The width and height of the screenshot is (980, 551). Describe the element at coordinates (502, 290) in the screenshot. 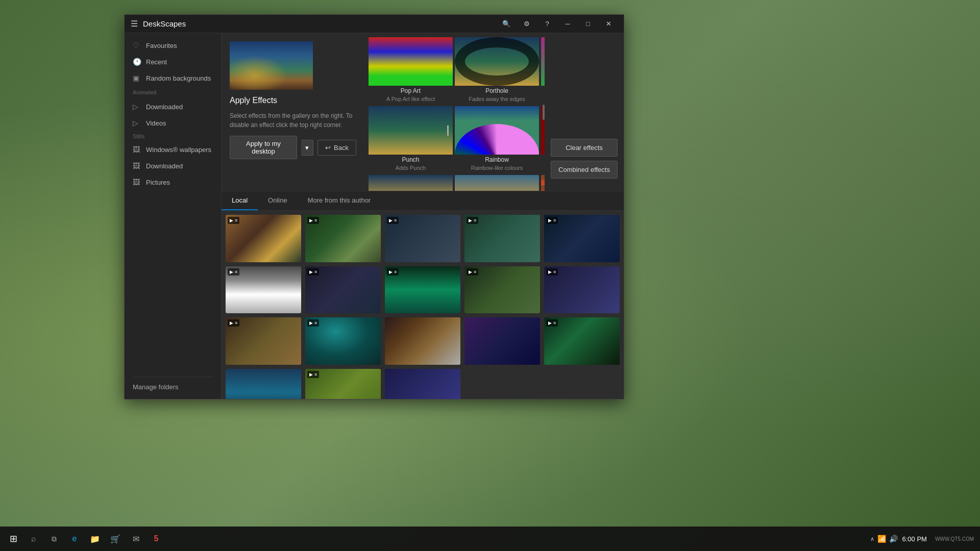

I see `wallpaper-item-9: ▶≡` at that location.